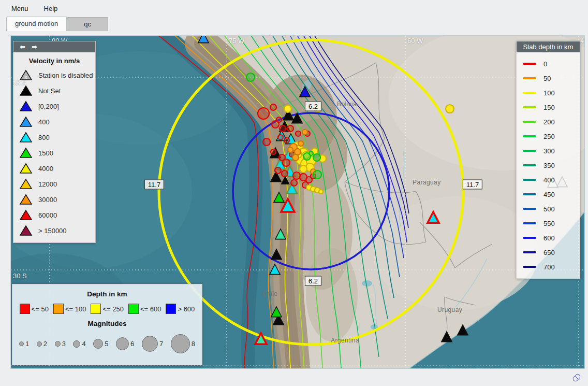 The width and height of the screenshot is (588, 386). What do you see at coordinates (548, 64) in the screenshot?
I see `slab-legend-item: 0` at bounding box center [548, 64].